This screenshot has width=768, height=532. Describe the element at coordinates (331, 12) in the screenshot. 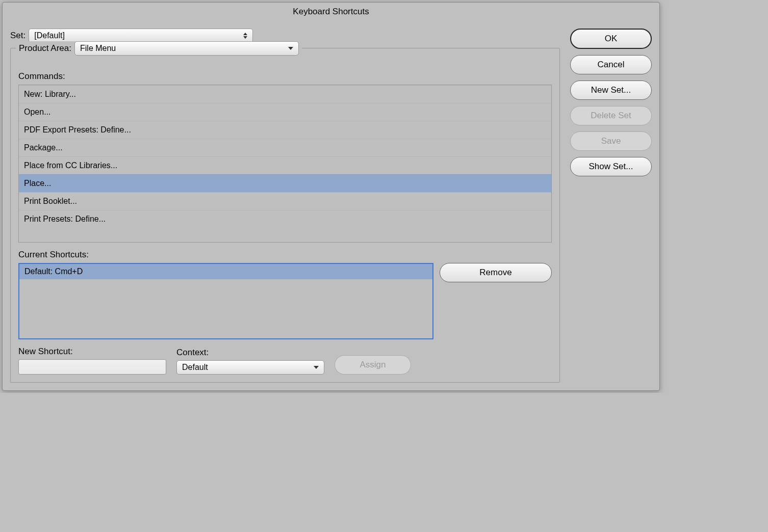

I see `dialog-title: Keyboard Shortcuts` at that location.